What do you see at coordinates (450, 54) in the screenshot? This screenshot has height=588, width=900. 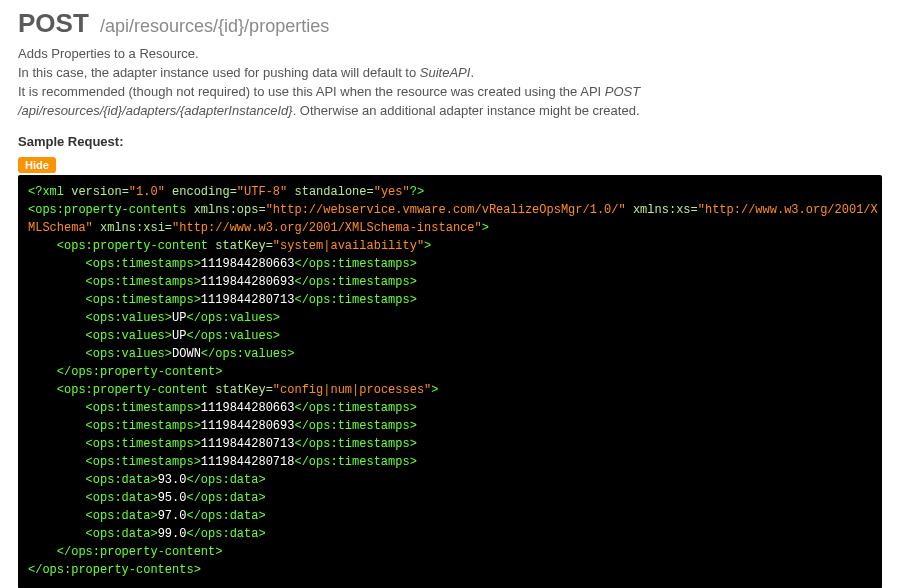 I see `desc-line-1: Adds Properties to a Resource.` at bounding box center [450, 54].